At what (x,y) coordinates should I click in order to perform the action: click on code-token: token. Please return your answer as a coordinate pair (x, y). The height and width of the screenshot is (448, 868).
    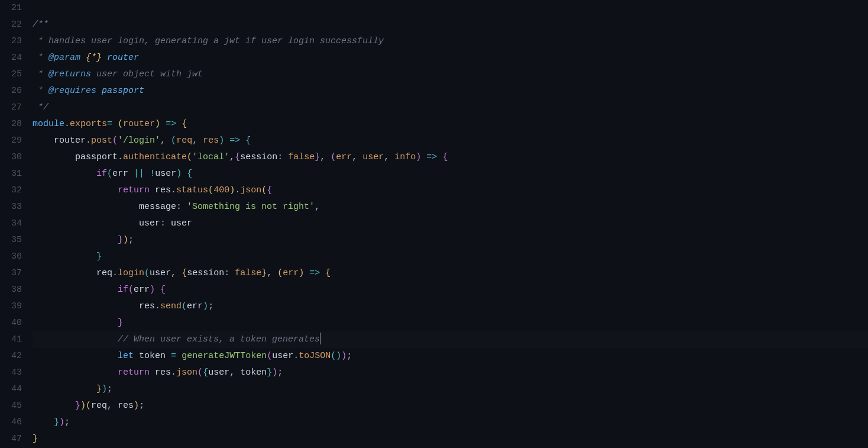
    Looking at the image, I should click on (153, 356).